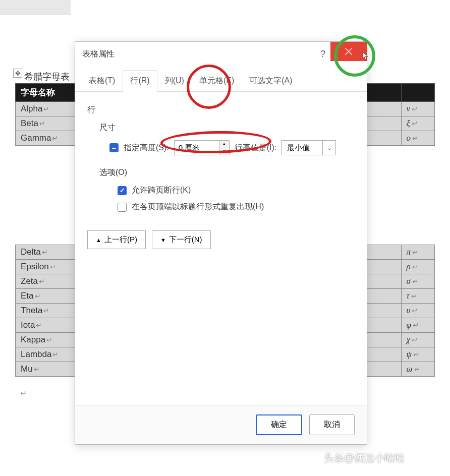 The width and height of the screenshot is (450, 476). I want to click on height-row: 指定高度(S): ▲ ▼ 行高值是(I): 最小值 ⌵, so click(232, 148).